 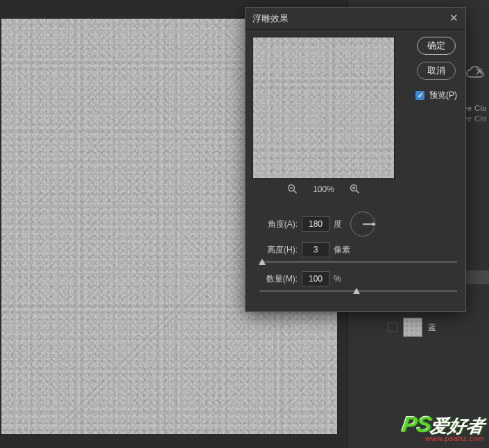 What do you see at coordinates (355, 37) in the screenshot?
I see `dialog-body: 100% 确定 取消 ✓ 预览(P) 角度(A): 度` at bounding box center [355, 37].